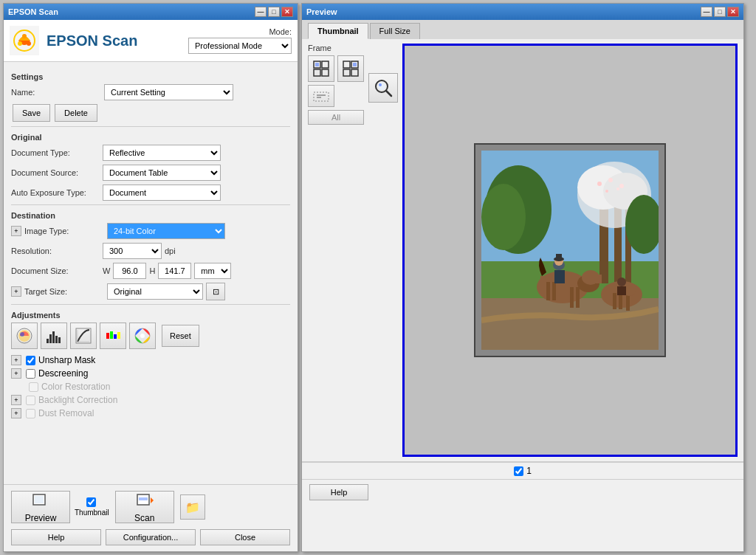  I want to click on help-button: Help, so click(56, 537).